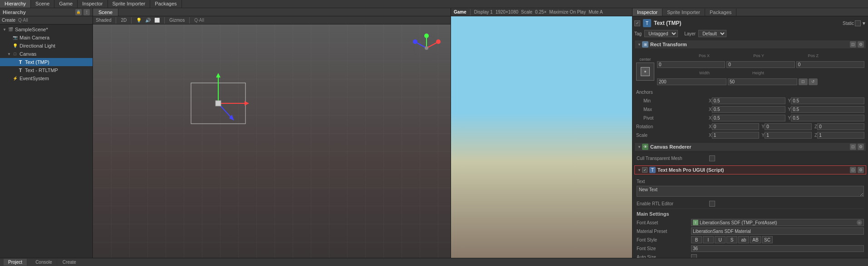  What do you see at coordinates (712, 34) in the screenshot?
I see `layer-dropdown: Default` at bounding box center [712, 34].